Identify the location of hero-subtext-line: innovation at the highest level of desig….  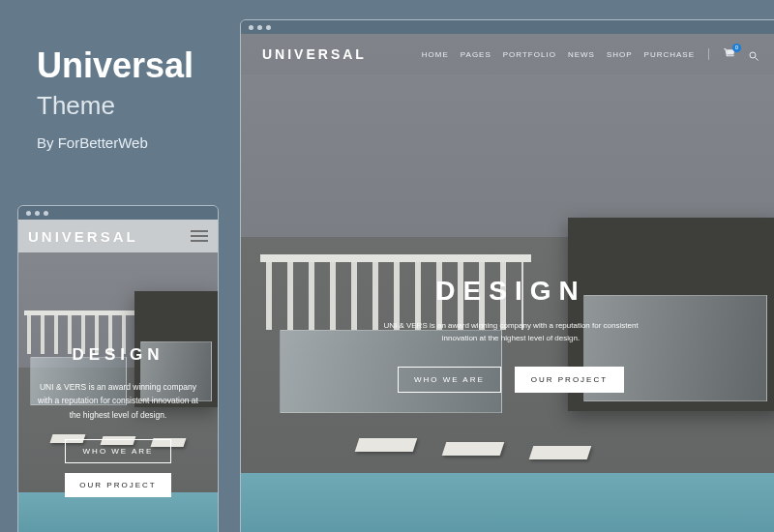
(511, 339).